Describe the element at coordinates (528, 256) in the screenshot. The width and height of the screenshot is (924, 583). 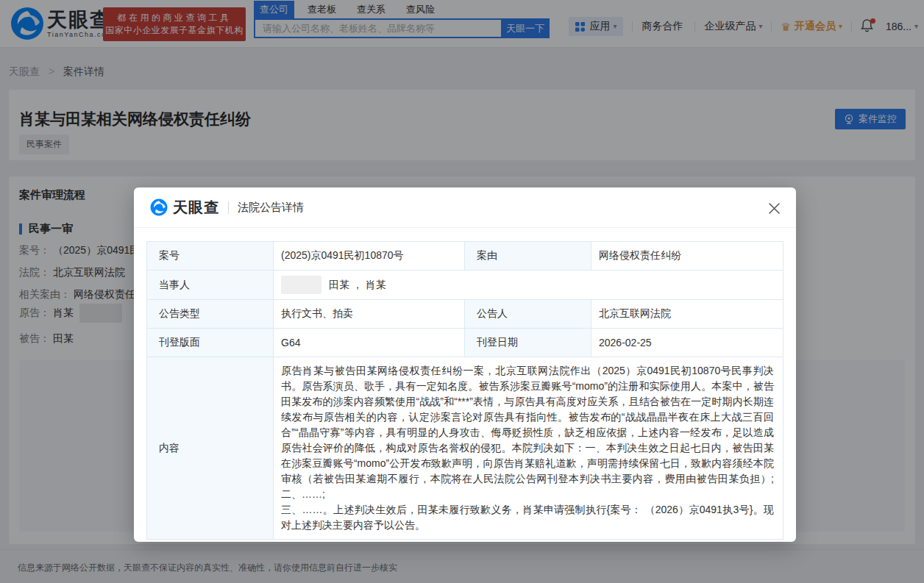
I see `cause-label: 案由` at that location.